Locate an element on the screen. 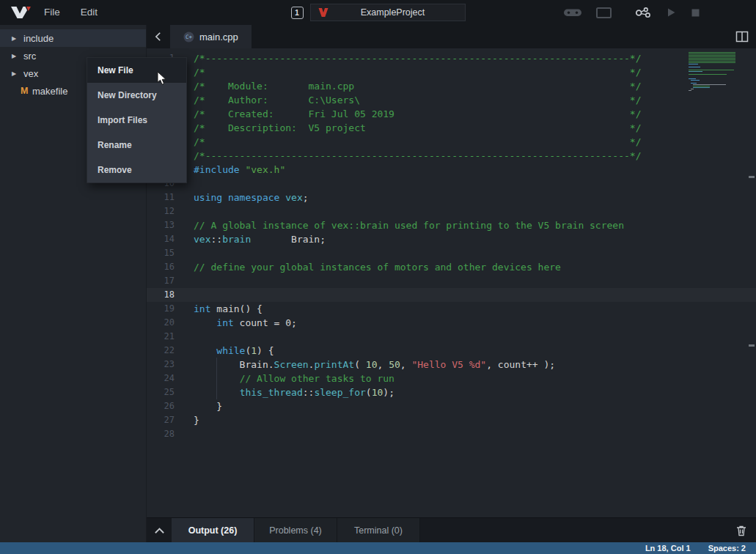 This screenshot has height=554, width=756. back-button is located at coordinates (158, 37).